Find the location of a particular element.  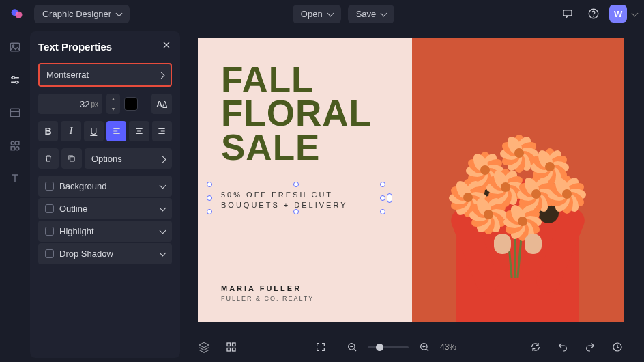

bottombar: 43% is located at coordinates (411, 347).